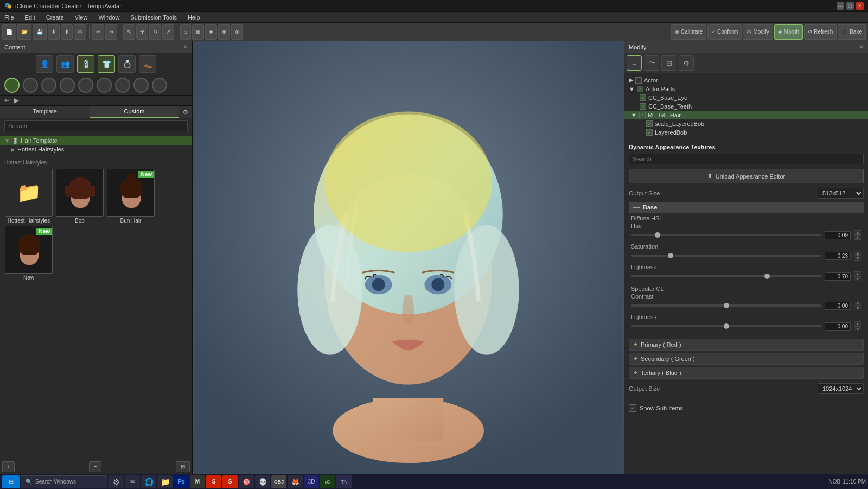 The image size is (868, 489). Describe the element at coordinates (725, 32) in the screenshot. I see `conform-button: ✓ Conform` at that location.